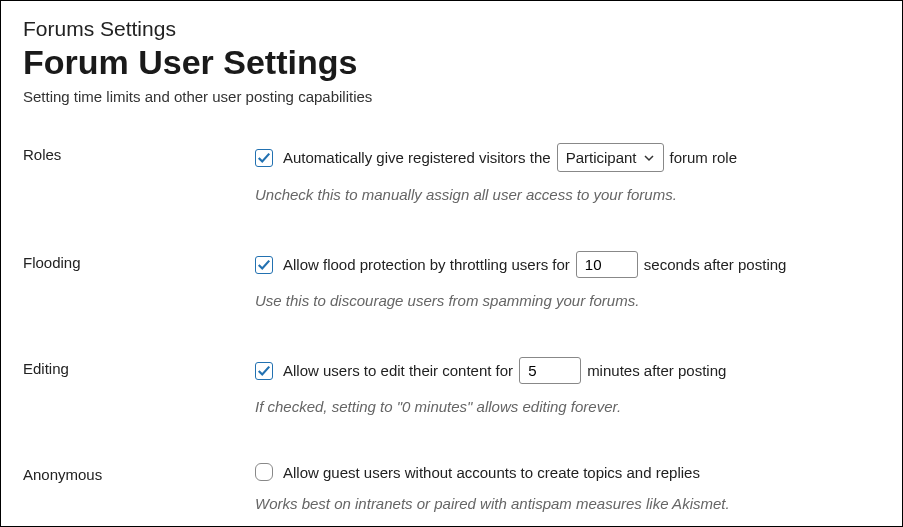 Image resolution: width=903 pixels, height=527 pixels. What do you see at coordinates (568, 488) in the screenshot?
I see `setting-content-anonymous: Allow guest users without accounts to cr…` at bounding box center [568, 488].